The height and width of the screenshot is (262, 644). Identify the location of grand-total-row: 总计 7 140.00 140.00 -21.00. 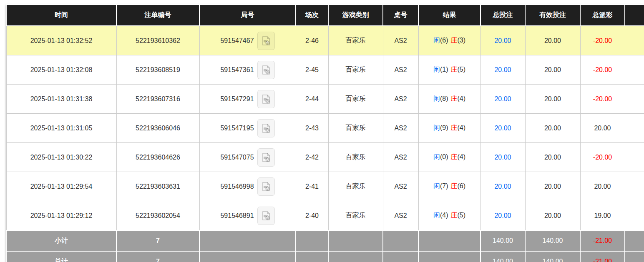
(325, 257).